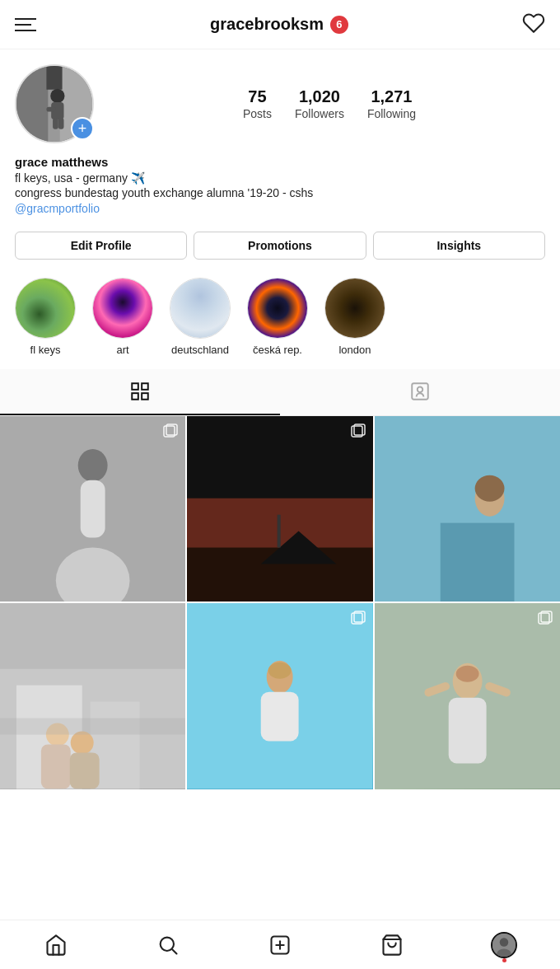 The height and width of the screenshot is (969, 560). Describe the element at coordinates (355, 316) in the screenshot. I see `highlight-london: london` at that location.